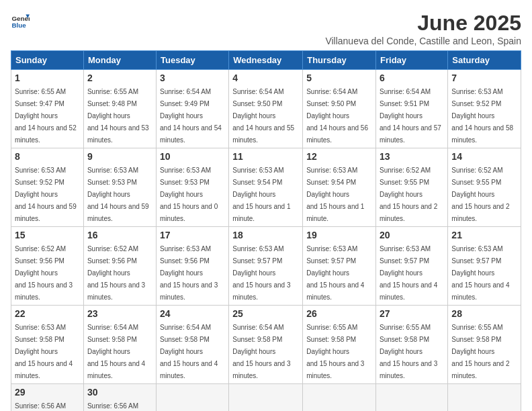  What do you see at coordinates (48, 398) in the screenshot?
I see `table-row: 29 Sunrise: 6:56 AMSunset: 9:58 PMDaylig…` at bounding box center [48, 398].